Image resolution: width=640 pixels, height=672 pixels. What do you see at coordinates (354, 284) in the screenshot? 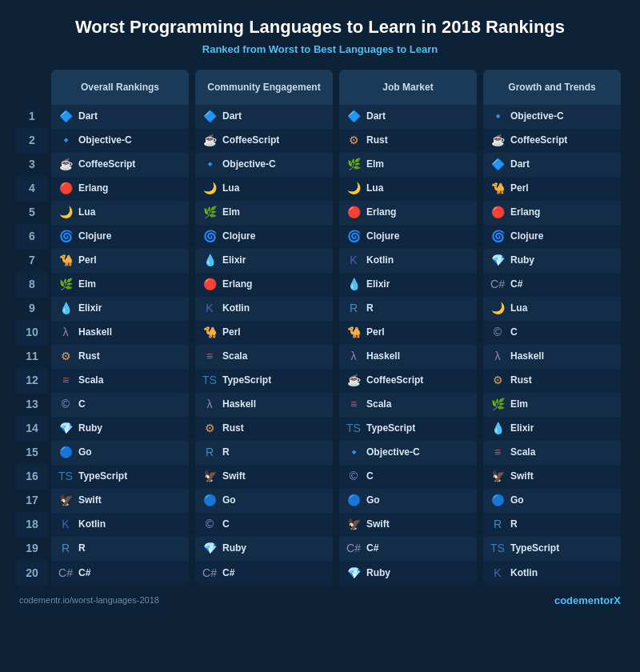
I see `lang-icon: 💧` at bounding box center [354, 284].